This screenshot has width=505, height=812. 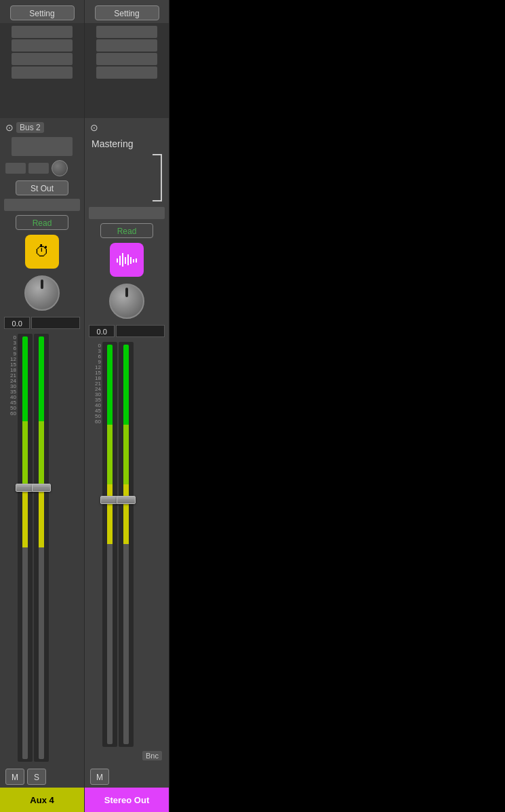 I want to click on mastering-label: Mastering, so click(x=127, y=144).